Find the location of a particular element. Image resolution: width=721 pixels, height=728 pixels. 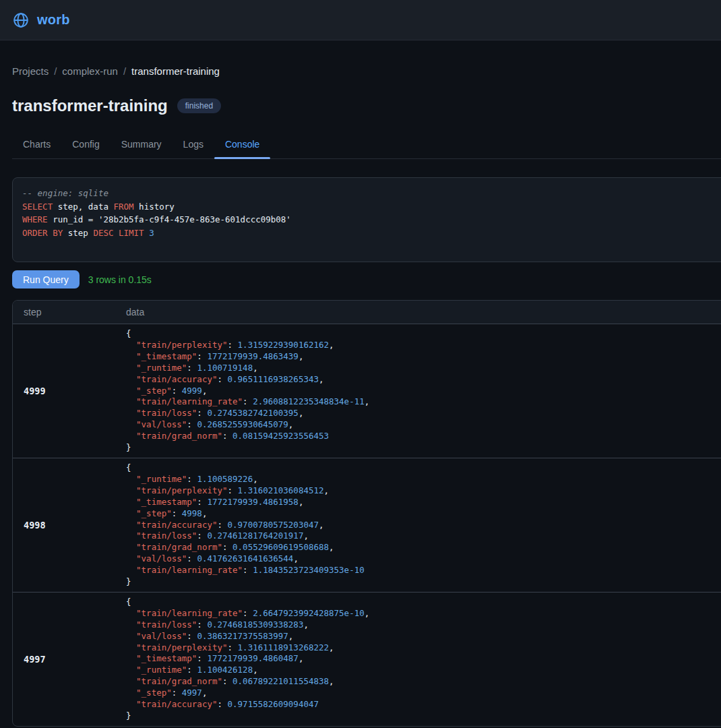

toolbar: Run Query 3 rows in 0.15s is located at coordinates (367, 279).